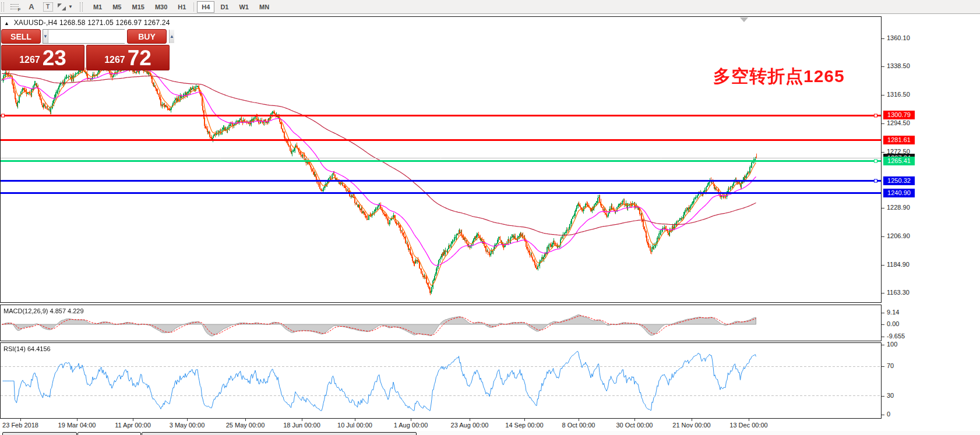 This screenshot has height=435, width=980. Describe the element at coordinates (128, 58) in the screenshot. I see `buy-price-button: 1267 72` at that location.